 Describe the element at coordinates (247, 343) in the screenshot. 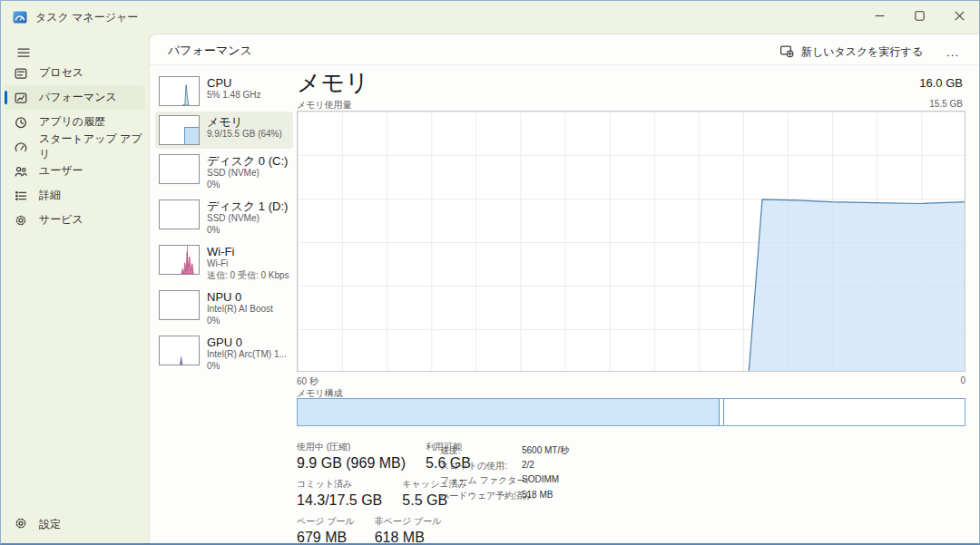

I see `perf-item-title: GPU 0` at that location.